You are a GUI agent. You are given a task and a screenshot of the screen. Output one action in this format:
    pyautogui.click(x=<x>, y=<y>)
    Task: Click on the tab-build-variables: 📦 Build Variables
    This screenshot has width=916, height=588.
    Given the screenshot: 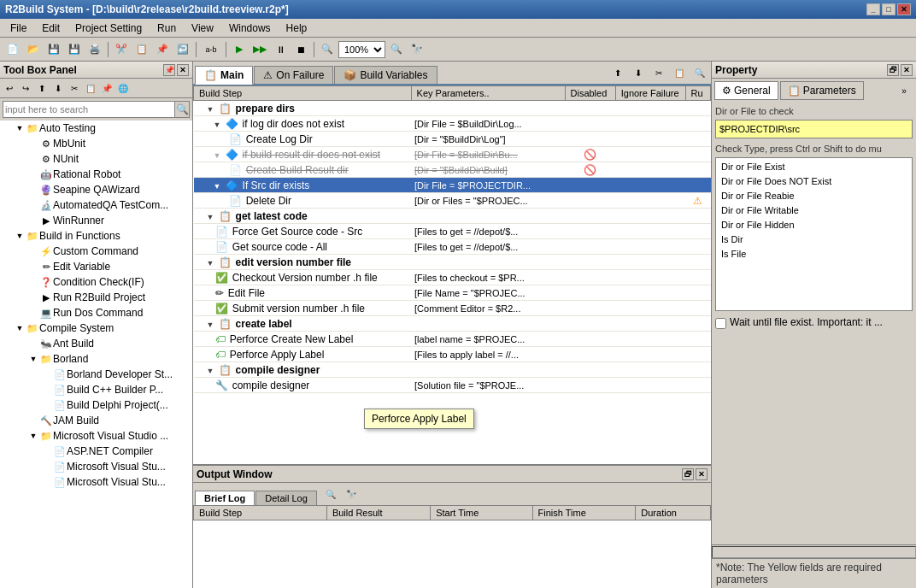 What is the action you would take?
    pyautogui.click(x=385, y=75)
    